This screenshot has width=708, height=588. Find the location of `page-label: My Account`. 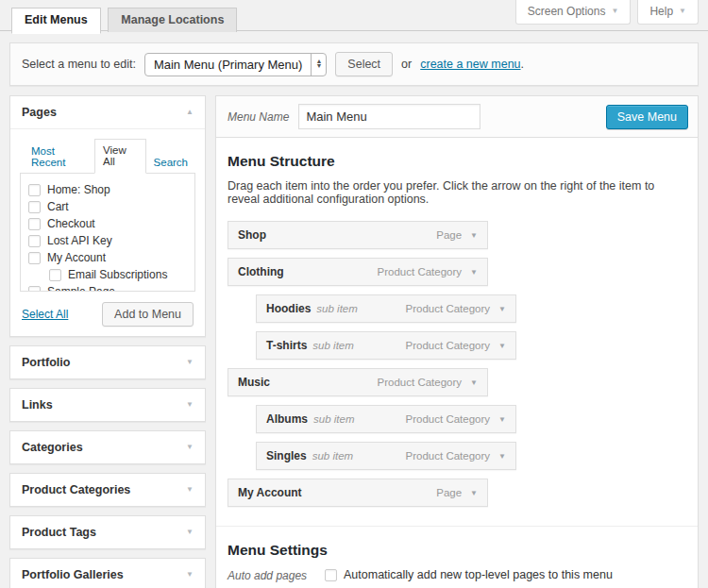

page-label: My Account is located at coordinates (76, 258).